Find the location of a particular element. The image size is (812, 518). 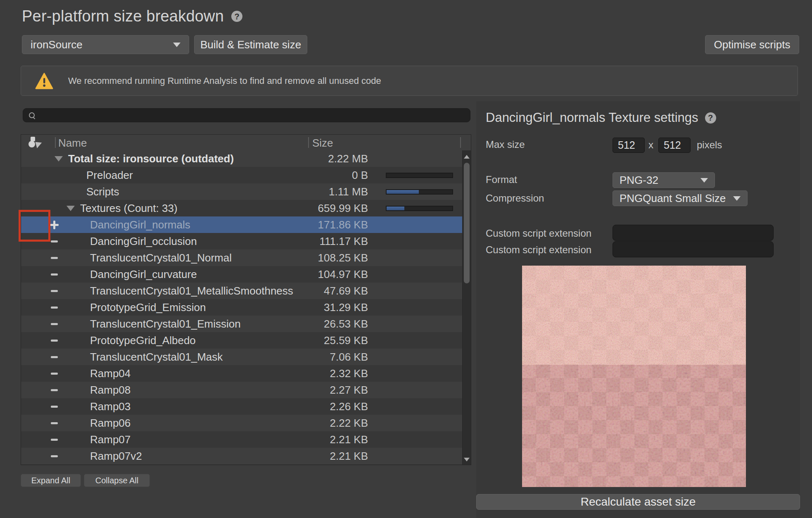

row-size: 2.26 KB is located at coordinates (338, 406).